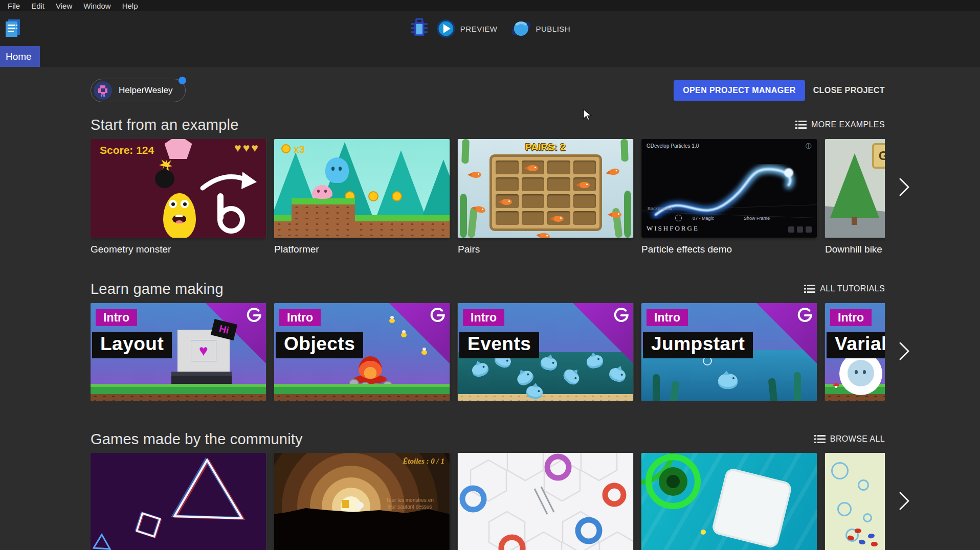  What do you see at coordinates (419, 29) in the screenshot?
I see `debug-icon` at bounding box center [419, 29].